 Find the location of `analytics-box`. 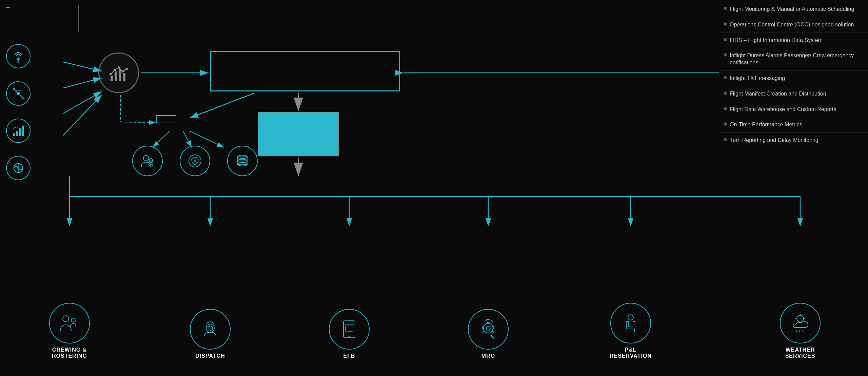

analytics-box is located at coordinates (166, 119).